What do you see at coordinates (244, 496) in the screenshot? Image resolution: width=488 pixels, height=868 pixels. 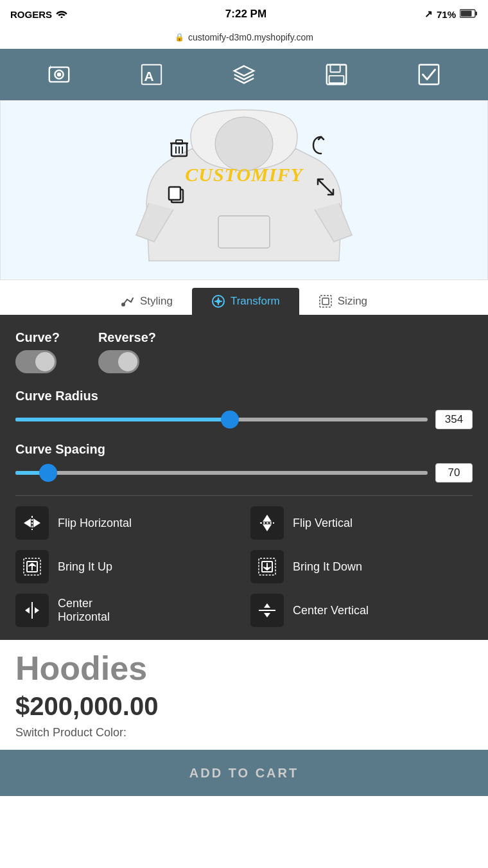 I see `panel-divider` at bounding box center [244, 496].